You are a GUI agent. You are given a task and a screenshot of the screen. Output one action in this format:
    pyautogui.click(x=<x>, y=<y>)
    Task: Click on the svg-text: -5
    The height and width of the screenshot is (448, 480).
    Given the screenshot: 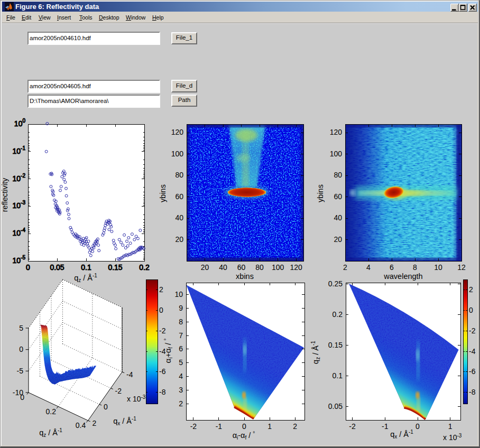 What is the action you would take?
    pyautogui.click(x=20, y=371)
    